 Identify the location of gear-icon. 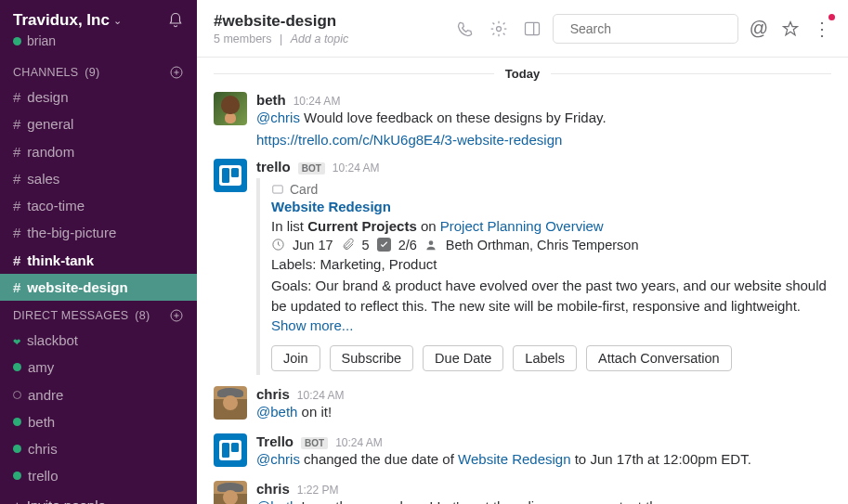
(499, 29).